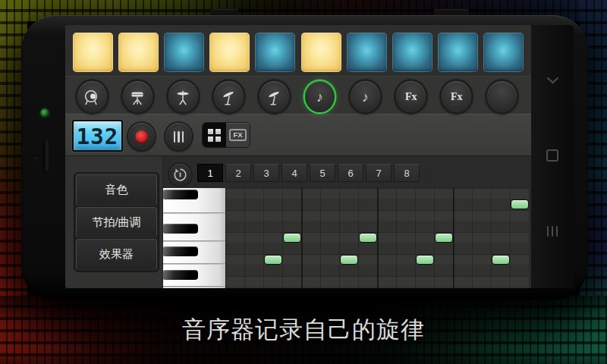 The image size is (607, 364). What do you see at coordinates (93, 97) in the screenshot?
I see `instrument-kick-drum-button` at bounding box center [93, 97].